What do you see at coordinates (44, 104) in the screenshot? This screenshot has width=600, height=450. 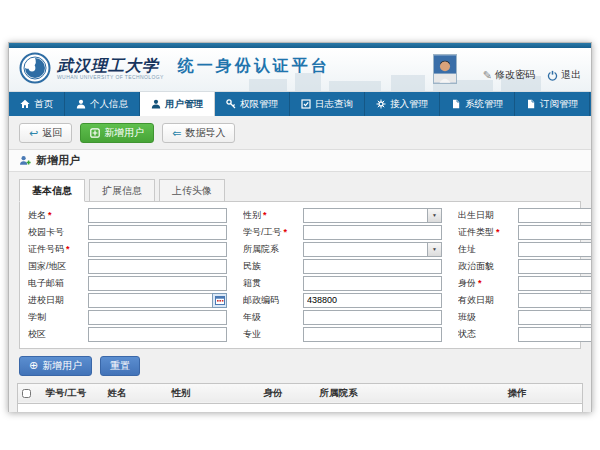 I see `nav-label: 首页` at bounding box center [44, 104].